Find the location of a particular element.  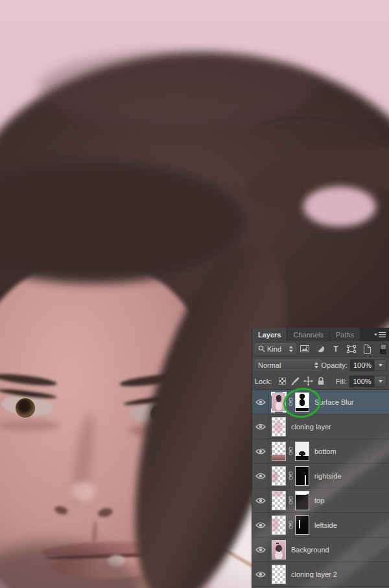

filter-adjustment-layers-icon is located at coordinates (320, 348).